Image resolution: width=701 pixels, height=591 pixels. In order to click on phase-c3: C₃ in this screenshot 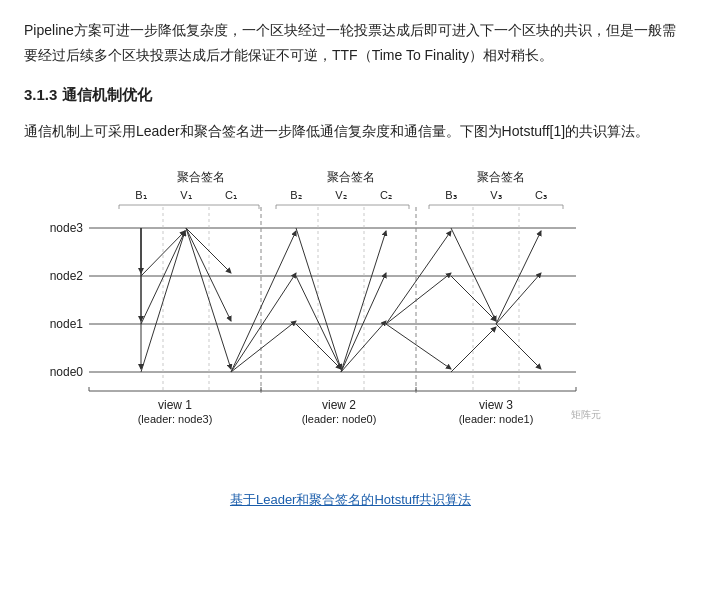, I will do `click(541, 195)`.